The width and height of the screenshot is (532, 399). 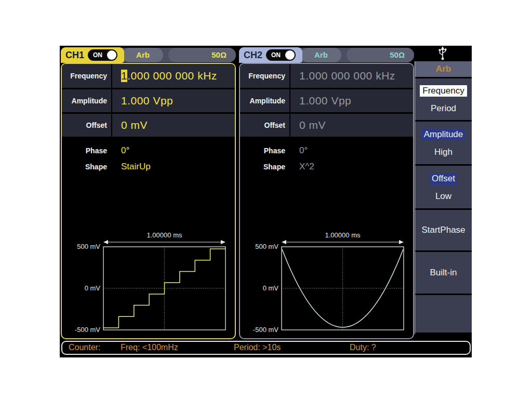 What do you see at coordinates (290, 55) in the screenshot?
I see `ch2-toggle-knob` at bounding box center [290, 55].